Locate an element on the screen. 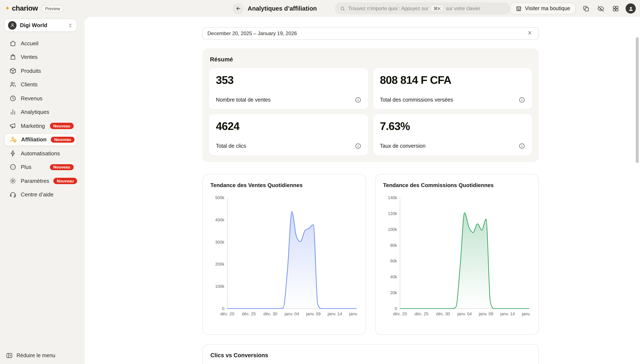 The width and height of the screenshot is (640, 364). back-button is located at coordinates (238, 8).